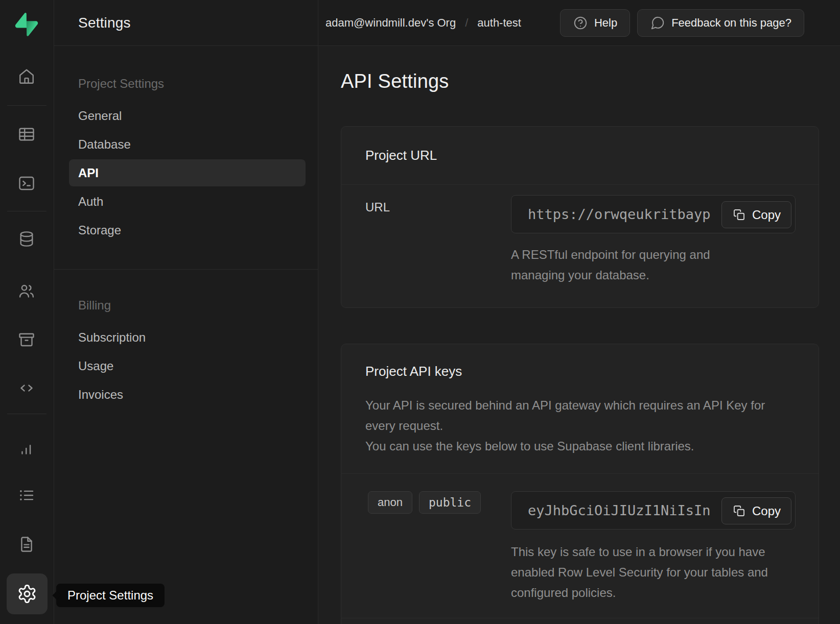 The height and width of the screenshot is (624, 840). I want to click on nav-heading-billing: Billing, so click(95, 305).